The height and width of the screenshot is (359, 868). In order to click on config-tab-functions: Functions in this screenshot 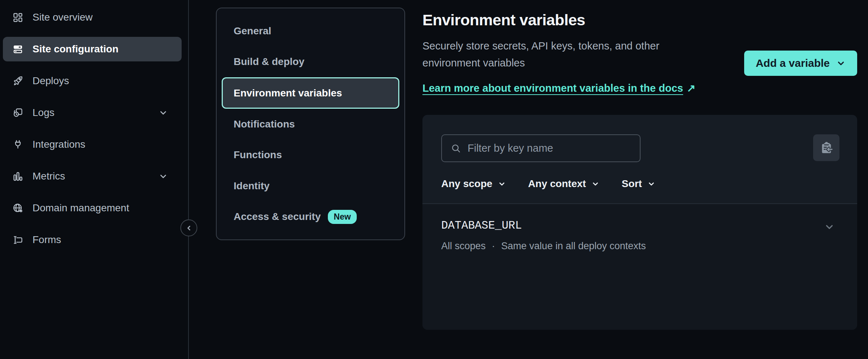, I will do `click(311, 155)`.